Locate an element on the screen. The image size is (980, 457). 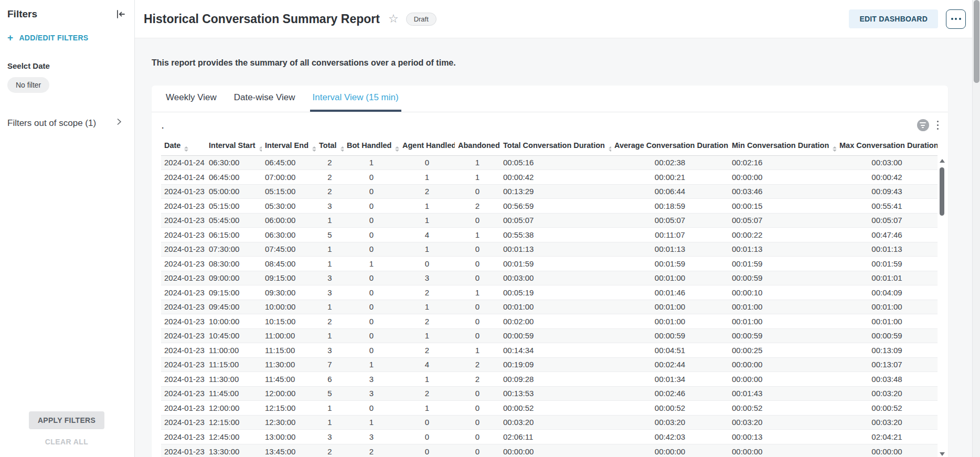
table-cell: 00:00:22 is located at coordinates (783, 235).